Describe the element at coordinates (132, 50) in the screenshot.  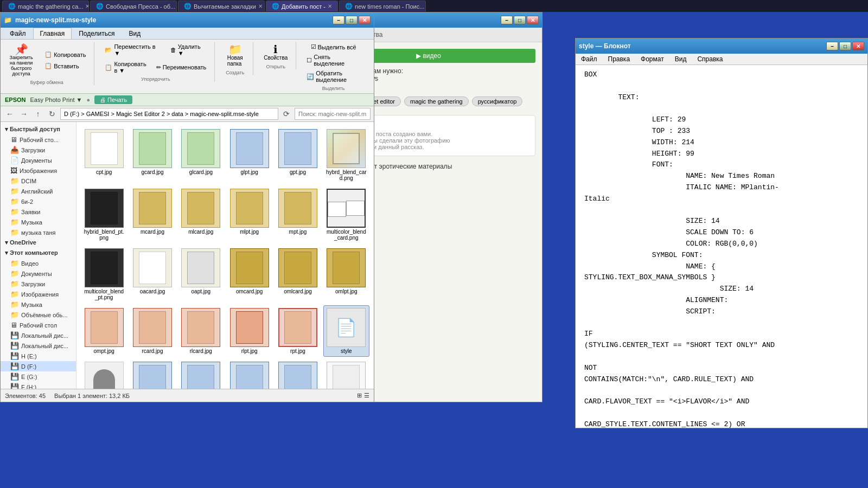
I see `move-button: 📂 Переместить в ▼` at that location.